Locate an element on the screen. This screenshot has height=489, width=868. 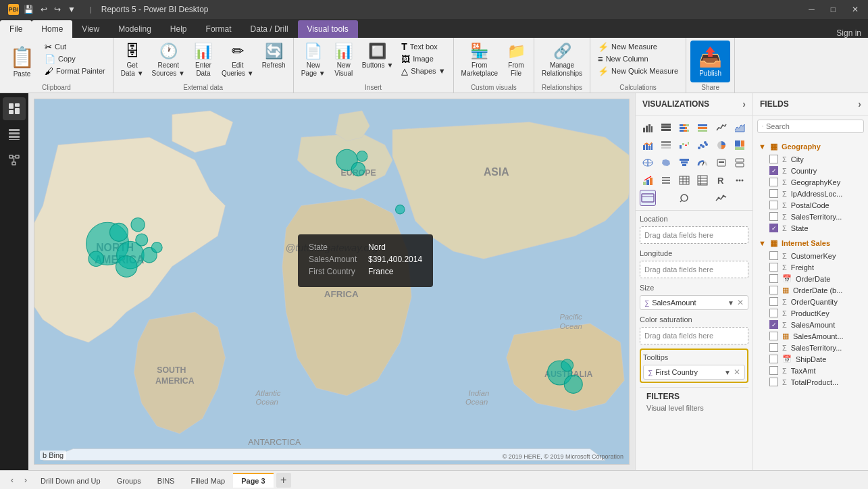
viz-ribbon-chart is located at coordinates (666, 145).